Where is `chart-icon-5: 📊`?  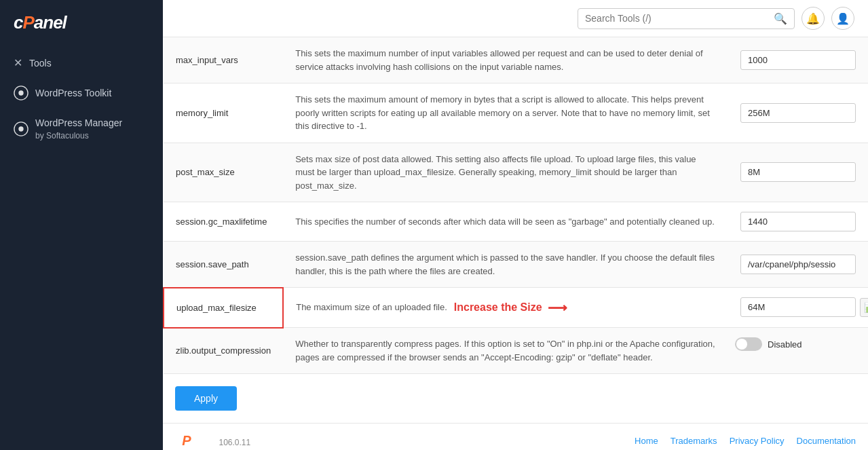 chart-icon-5: 📊 is located at coordinates (864, 307).